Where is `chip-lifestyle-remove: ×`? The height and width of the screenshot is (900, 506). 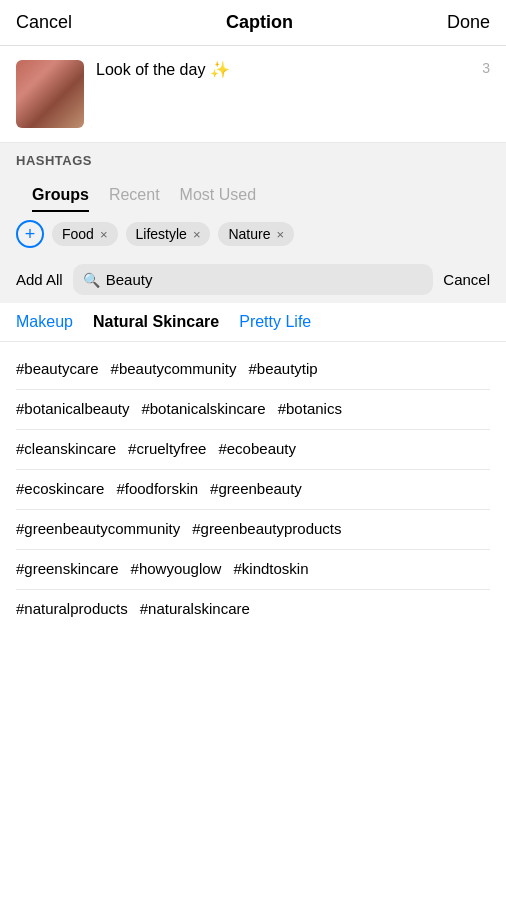
chip-lifestyle-remove: × is located at coordinates (197, 234).